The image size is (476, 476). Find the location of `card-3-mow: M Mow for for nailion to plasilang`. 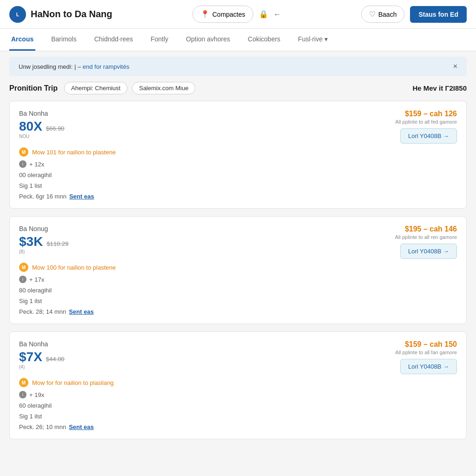

card-3-mow: M Mow for for nailion to plasilang is located at coordinates (238, 383).